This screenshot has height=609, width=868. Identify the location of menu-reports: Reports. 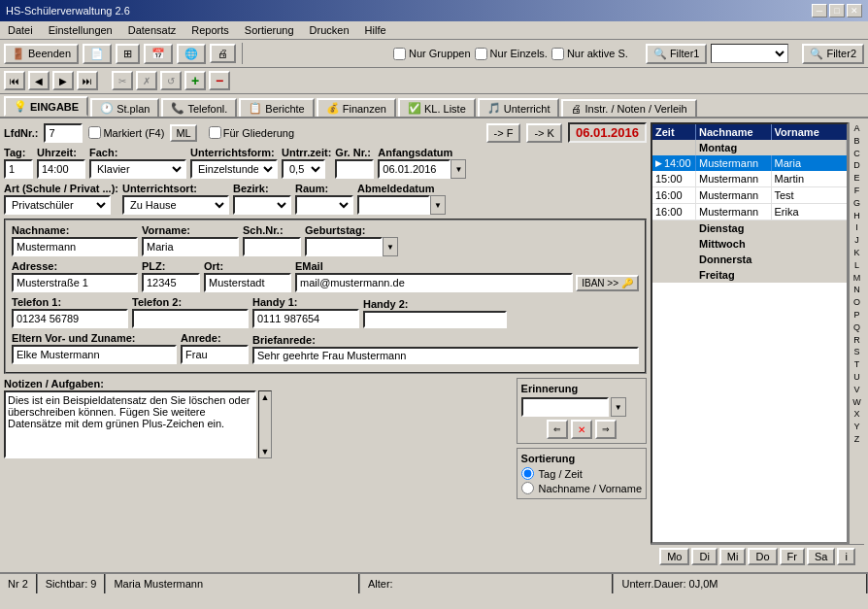
(210, 30).